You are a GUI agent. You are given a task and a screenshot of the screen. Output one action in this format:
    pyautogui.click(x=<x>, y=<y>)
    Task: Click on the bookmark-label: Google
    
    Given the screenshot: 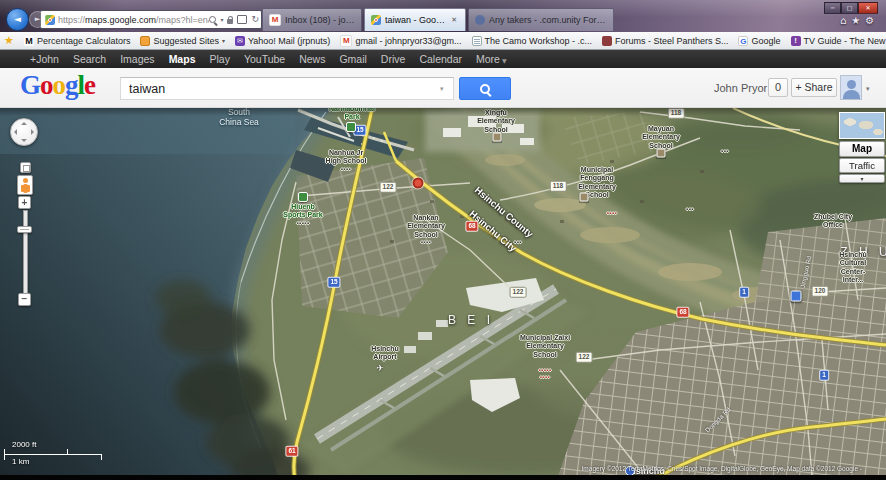 What is the action you would take?
    pyautogui.click(x=766, y=41)
    